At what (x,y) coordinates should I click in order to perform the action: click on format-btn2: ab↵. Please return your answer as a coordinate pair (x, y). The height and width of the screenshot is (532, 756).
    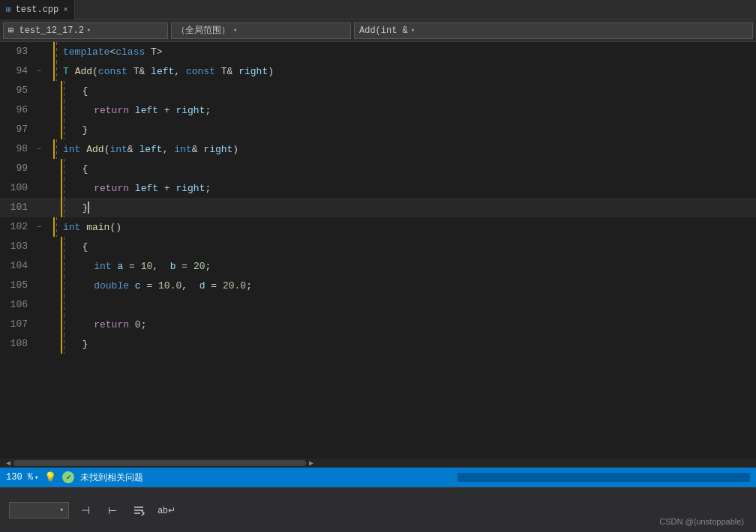
    Looking at the image, I should click on (166, 510).